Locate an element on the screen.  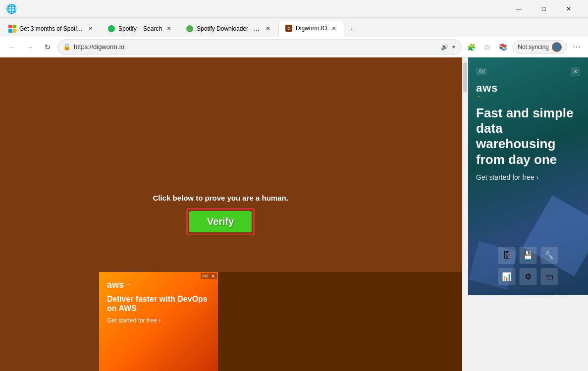
aws-bottom-logo: aws ⌣ is located at coordinates (159, 285).